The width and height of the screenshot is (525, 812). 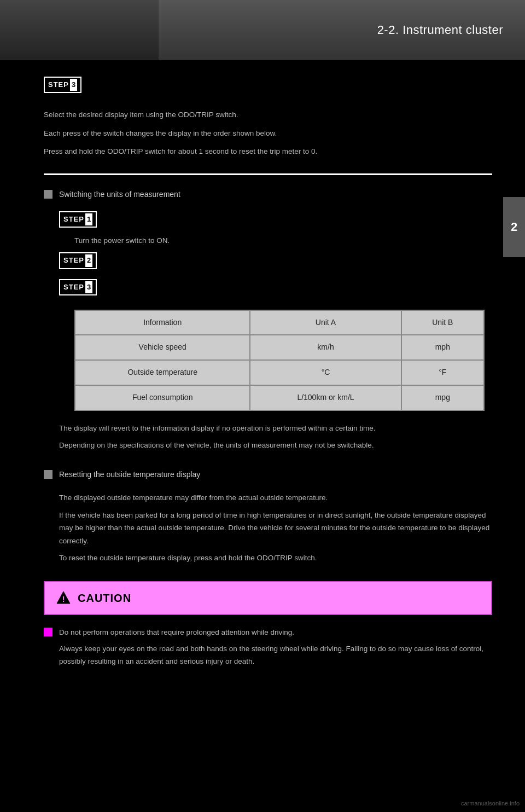 What do you see at coordinates (514, 227) in the screenshot?
I see `side-tab: 2` at bounding box center [514, 227].